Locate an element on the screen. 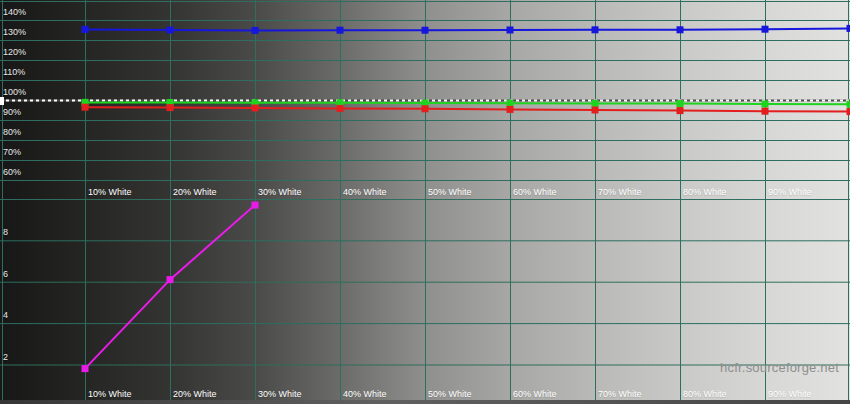 The image size is (850, 404). y-tick-label: 80% is located at coordinates (12, 132).